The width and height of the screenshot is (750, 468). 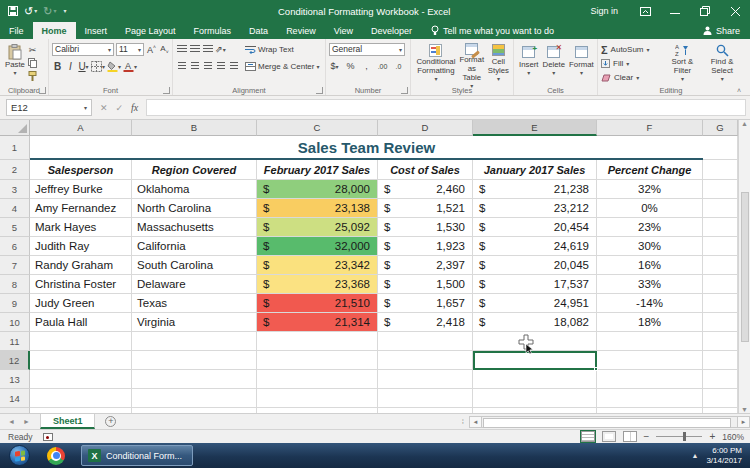 I want to click on tab-file: File, so click(x=16, y=30).